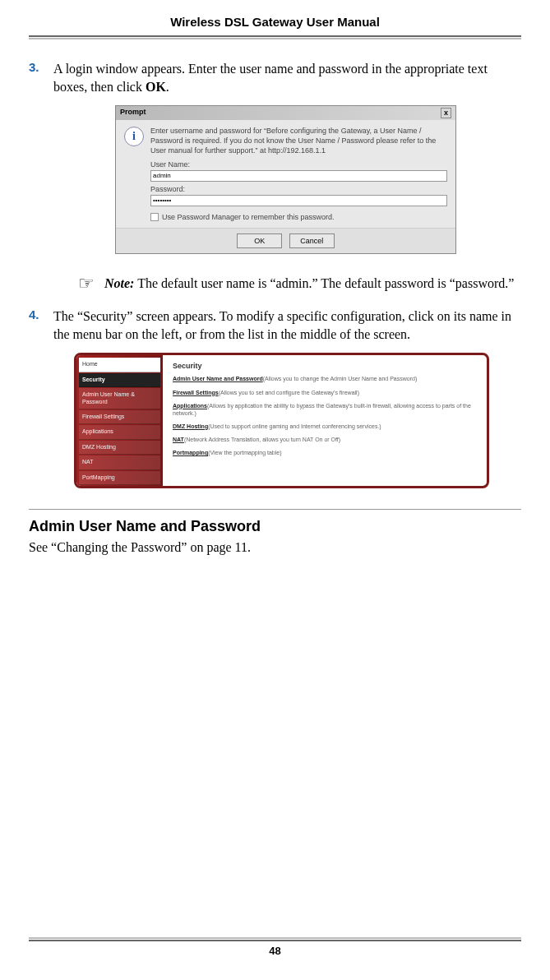  Describe the element at coordinates (196, 393) in the screenshot. I see `security-link: Firewall Settings` at that location.